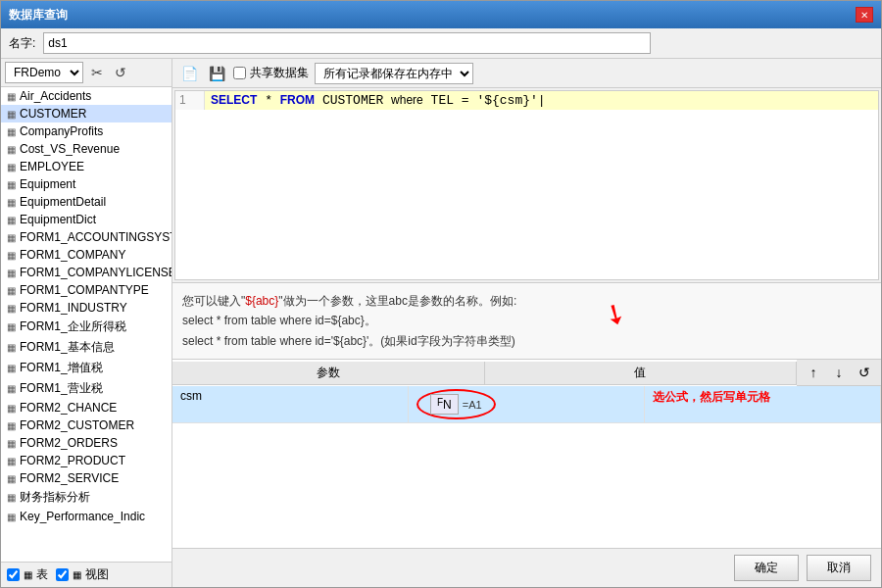  Describe the element at coordinates (86, 255) in the screenshot. I see `list-item: ▦ FORM1_COMPANY` at that location.